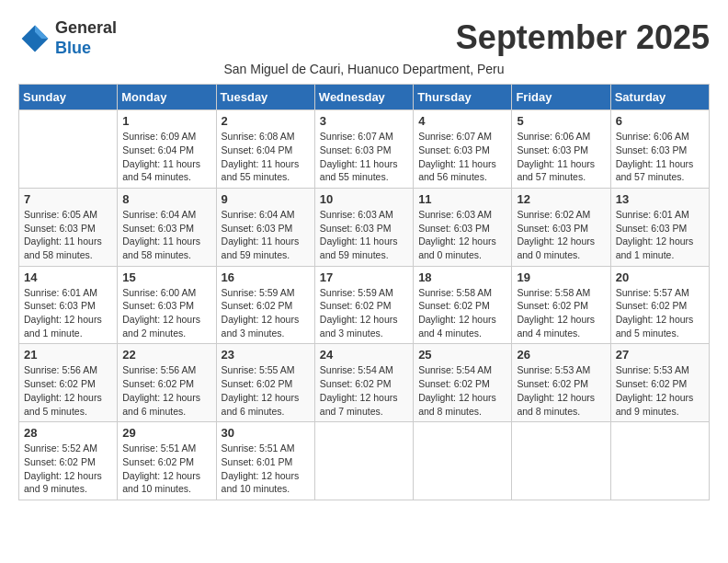 The width and height of the screenshot is (728, 563). What do you see at coordinates (463, 226) in the screenshot?
I see `calendar-cell: 11Sunrise: 6:03 AM Sunset: 6:03 PM Dayli…` at bounding box center [463, 226].